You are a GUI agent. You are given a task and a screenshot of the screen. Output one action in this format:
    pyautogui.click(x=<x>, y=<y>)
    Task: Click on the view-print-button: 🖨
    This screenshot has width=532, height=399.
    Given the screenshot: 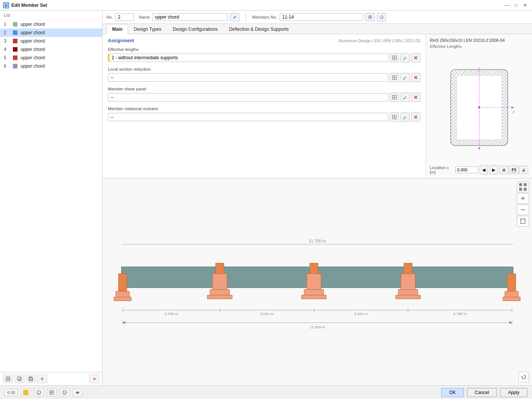 What is the action you would take?
    pyautogui.click(x=524, y=170)
    